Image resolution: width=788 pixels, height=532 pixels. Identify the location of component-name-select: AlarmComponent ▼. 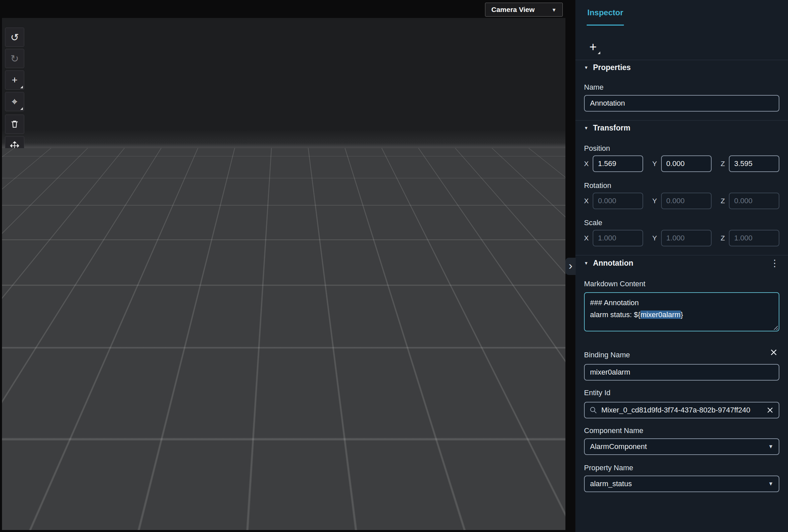
(682, 447).